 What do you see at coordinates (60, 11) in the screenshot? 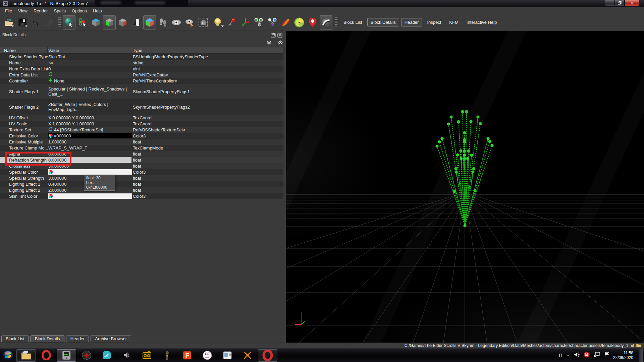
I see `menu-spells: Spells` at bounding box center [60, 11].